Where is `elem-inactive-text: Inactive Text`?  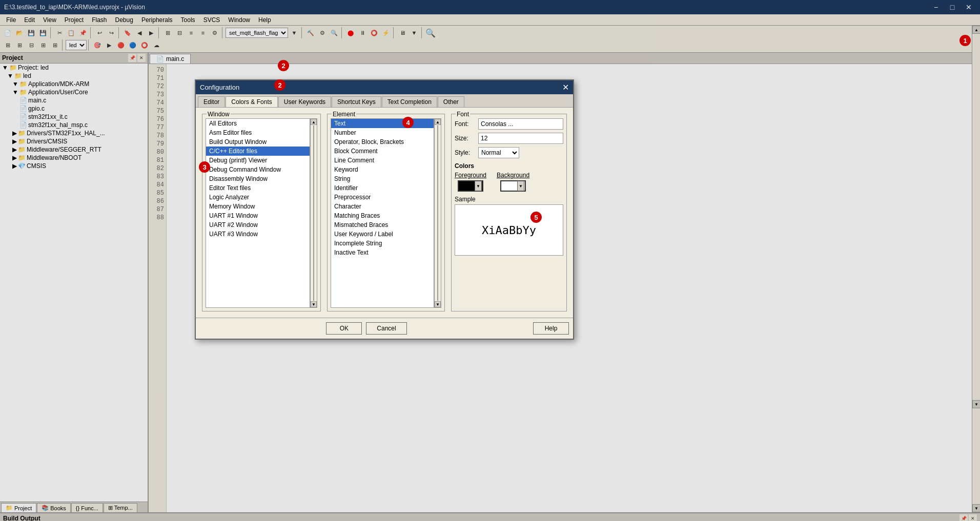
elem-inactive-text: Inactive Text is located at coordinates (382, 253).